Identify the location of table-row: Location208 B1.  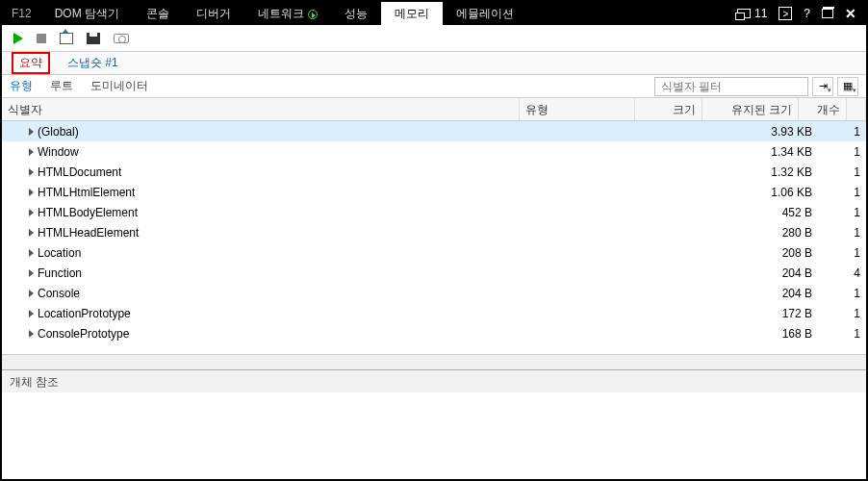
(434, 252).